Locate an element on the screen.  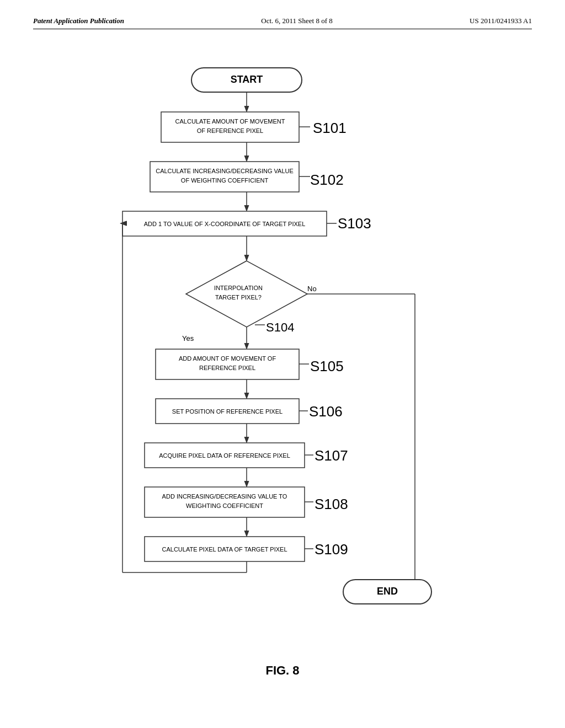
s102-text-line1: CALCULATE INCREASING/DECREASING VALUE is located at coordinates (225, 171).